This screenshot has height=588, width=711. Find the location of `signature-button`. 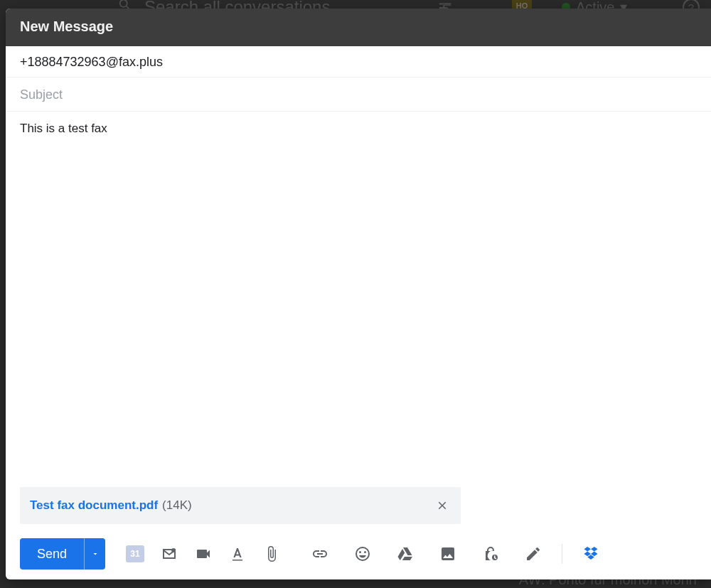

signature-button is located at coordinates (533, 554).